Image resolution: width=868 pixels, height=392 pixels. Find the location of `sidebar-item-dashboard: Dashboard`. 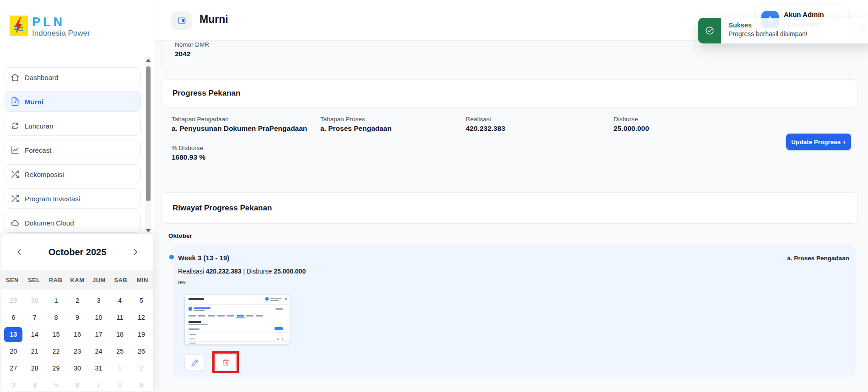

sidebar-item-dashboard: Dashboard is located at coordinates (73, 77).